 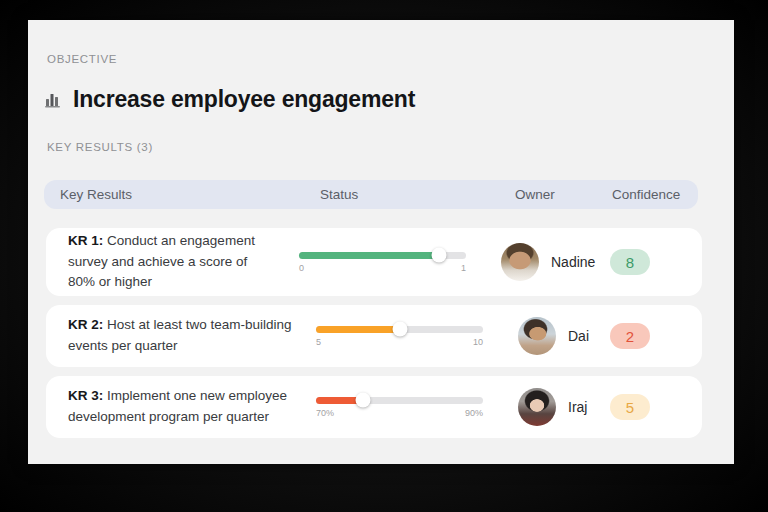 I want to click on slider-max-label: 10, so click(x=478, y=342).